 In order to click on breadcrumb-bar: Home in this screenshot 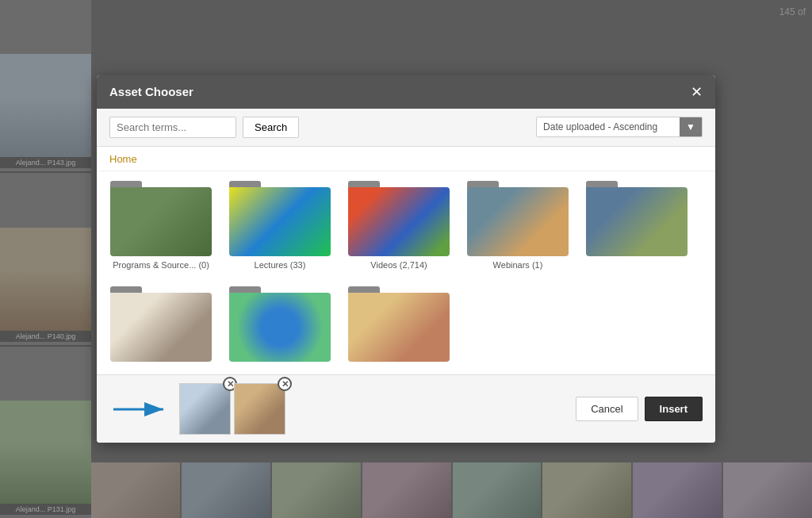, I will do `click(406, 159)`.